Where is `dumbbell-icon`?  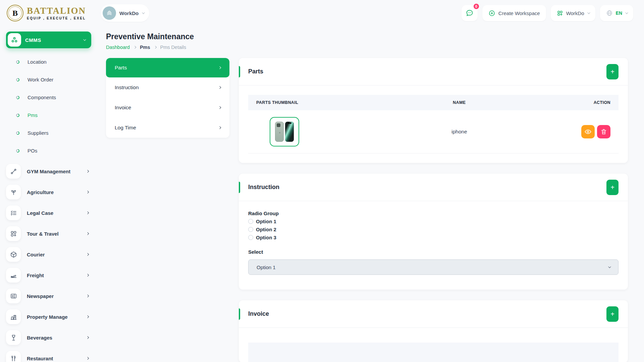
dumbbell-icon is located at coordinates (13, 172).